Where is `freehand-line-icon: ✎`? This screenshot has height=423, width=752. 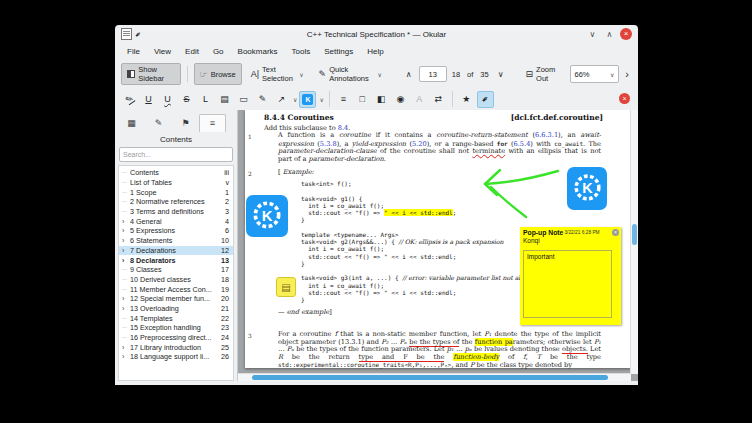
freehand-line-icon: ✎ is located at coordinates (262, 100).